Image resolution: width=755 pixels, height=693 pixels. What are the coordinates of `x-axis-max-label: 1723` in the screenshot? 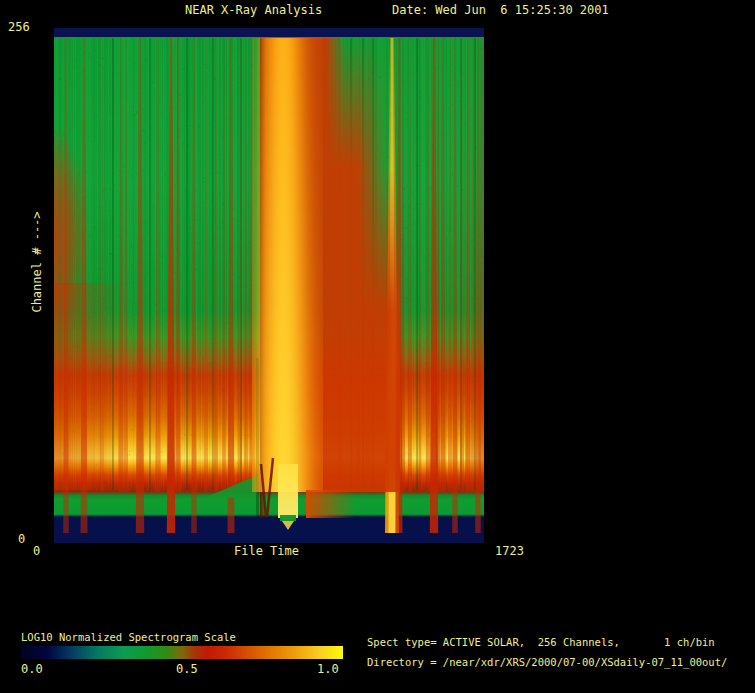 It's located at (510, 552).